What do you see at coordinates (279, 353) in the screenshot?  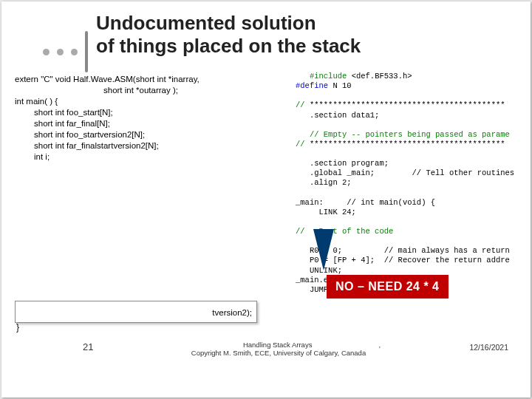 I see `footer-copyright: Copyright M. Smith, ECE, University of C…` at bounding box center [279, 353].